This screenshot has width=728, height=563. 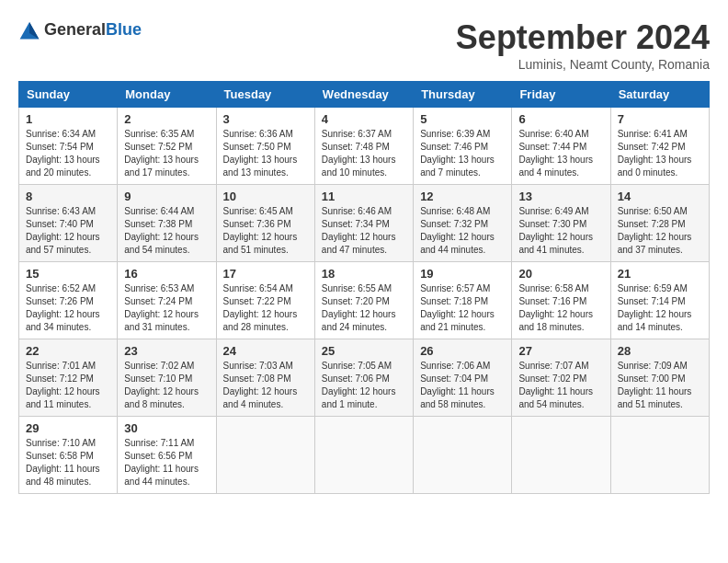 What do you see at coordinates (462, 351) in the screenshot?
I see `day-number: 26` at bounding box center [462, 351].